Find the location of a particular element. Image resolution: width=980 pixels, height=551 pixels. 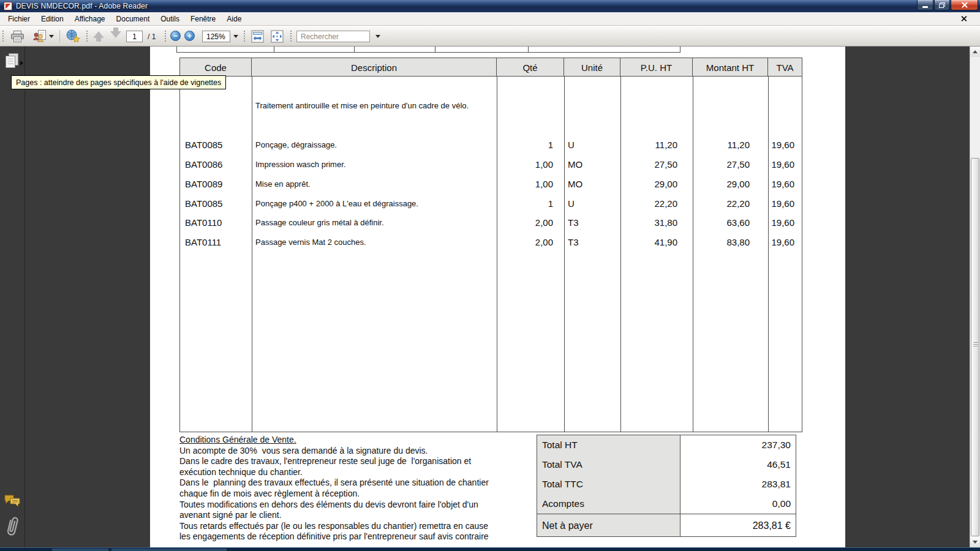

close-icon is located at coordinates (964, 5).